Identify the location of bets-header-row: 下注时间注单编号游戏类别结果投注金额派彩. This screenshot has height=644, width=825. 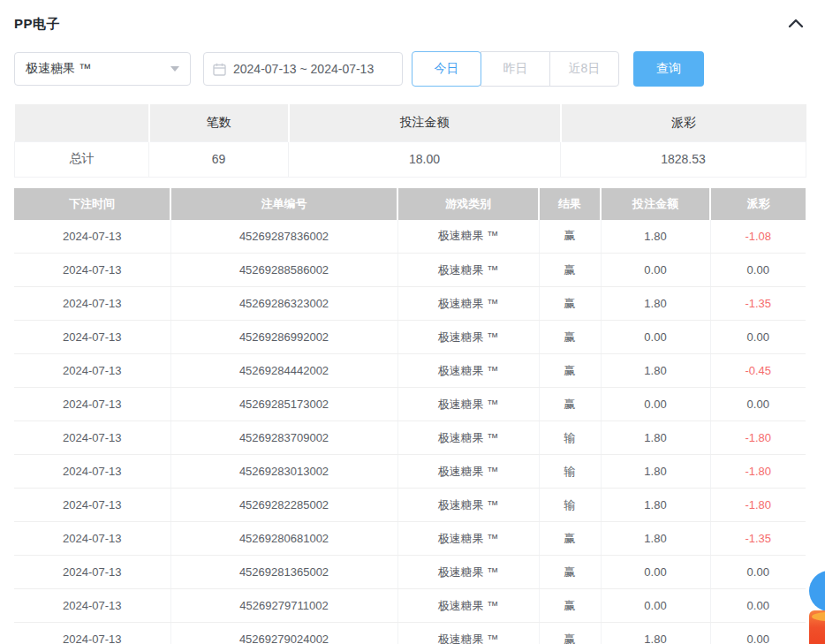
(410, 204).